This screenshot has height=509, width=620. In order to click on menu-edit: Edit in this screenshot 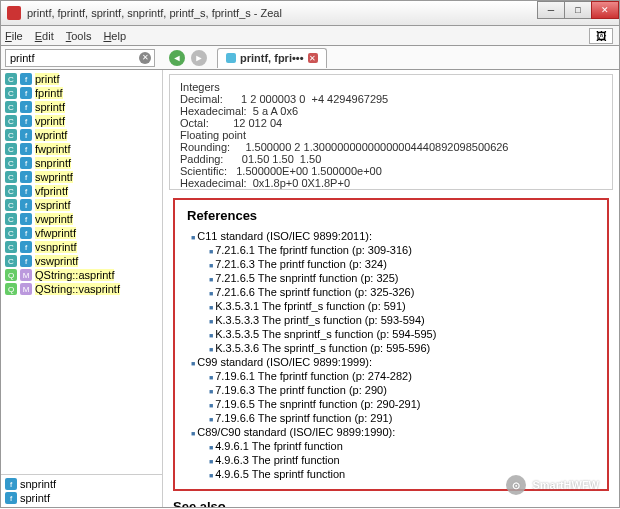, I will do `click(44, 36)`.